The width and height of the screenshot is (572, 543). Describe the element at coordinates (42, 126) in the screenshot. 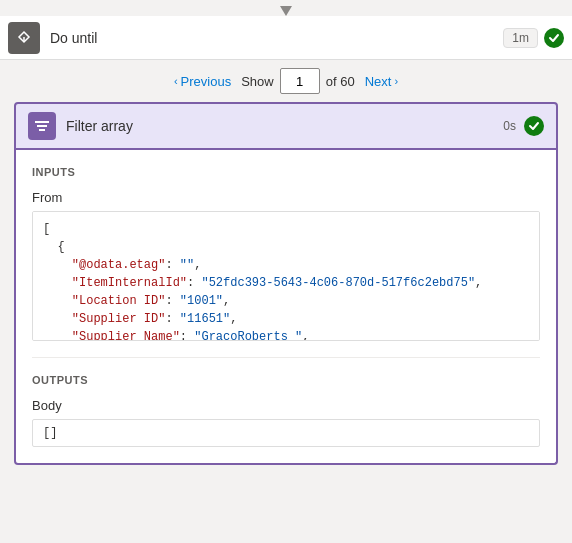

I see `filter-array-icon` at that location.